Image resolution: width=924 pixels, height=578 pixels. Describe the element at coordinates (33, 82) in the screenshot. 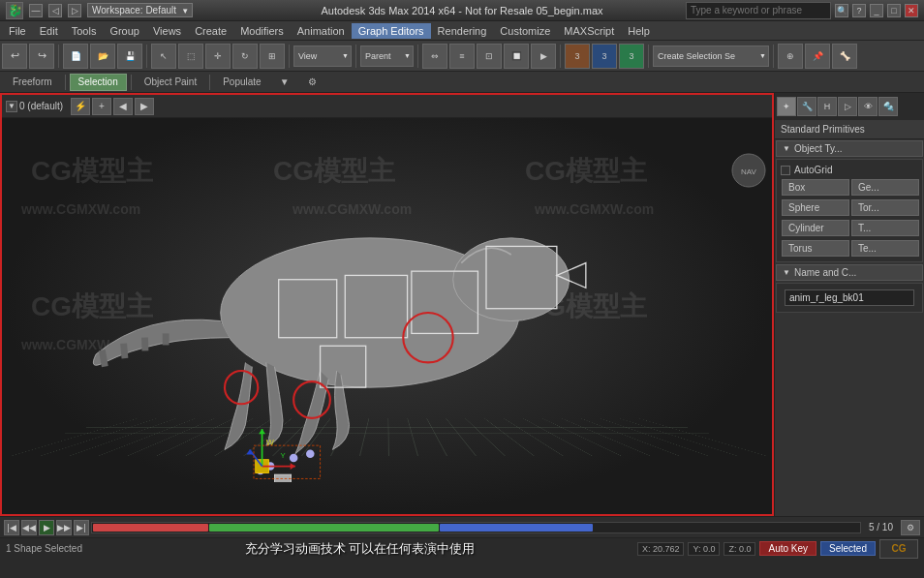

I see `sub-tb-freeform: Freeform` at that location.